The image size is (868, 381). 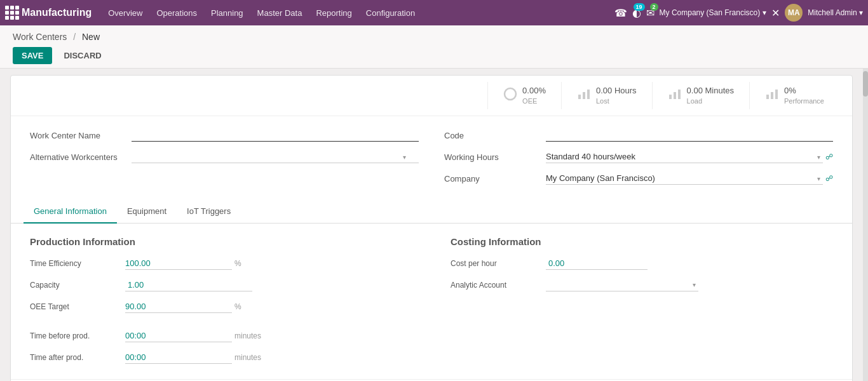 I want to click on capacity-input, so click(x=189, y=285).